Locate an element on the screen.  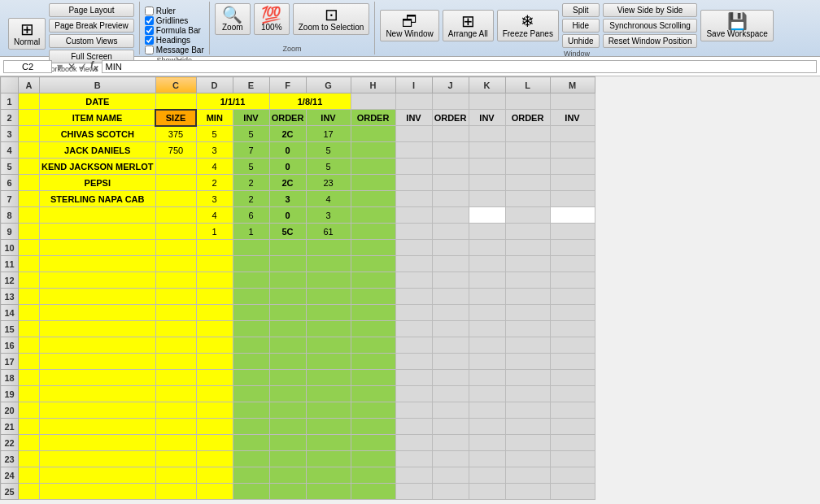
cell-b6: PEPSI is located at coordinates (98, 183).